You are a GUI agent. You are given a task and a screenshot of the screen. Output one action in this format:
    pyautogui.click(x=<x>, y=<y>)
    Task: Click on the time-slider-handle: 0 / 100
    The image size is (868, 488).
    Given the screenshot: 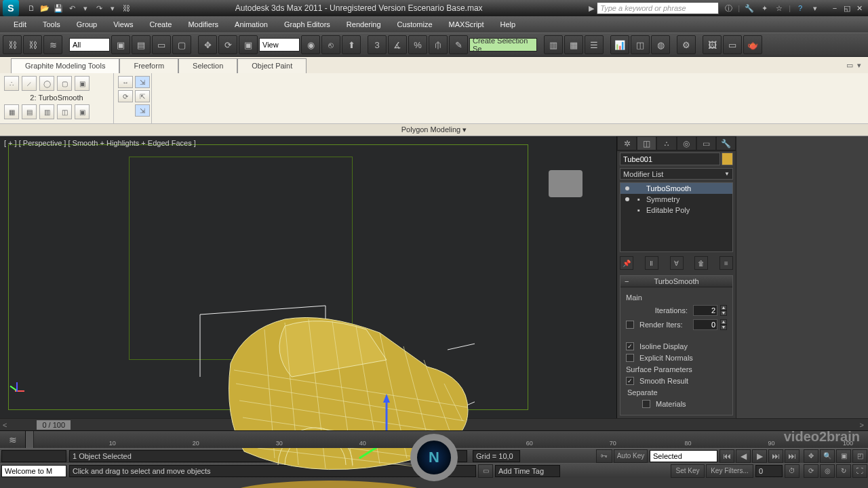 What is the action you would take?
    pyautogui.click(x=54, y=425)
    